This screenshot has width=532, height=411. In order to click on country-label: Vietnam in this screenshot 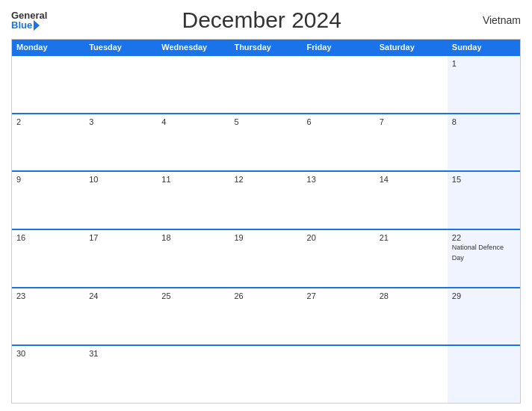, I will do `click(498, 20)`.